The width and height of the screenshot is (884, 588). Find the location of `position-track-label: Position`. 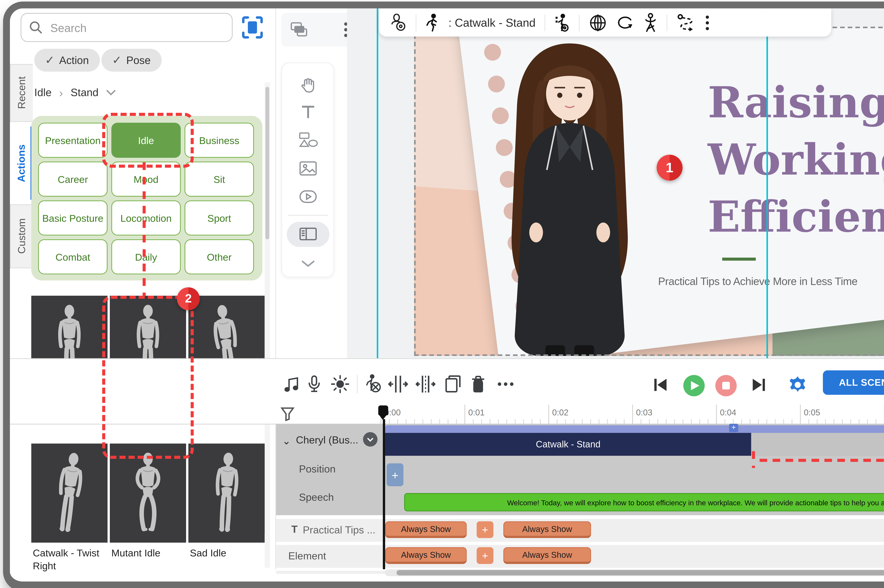

position-track-label: Position is located at coordinates (317, 469).